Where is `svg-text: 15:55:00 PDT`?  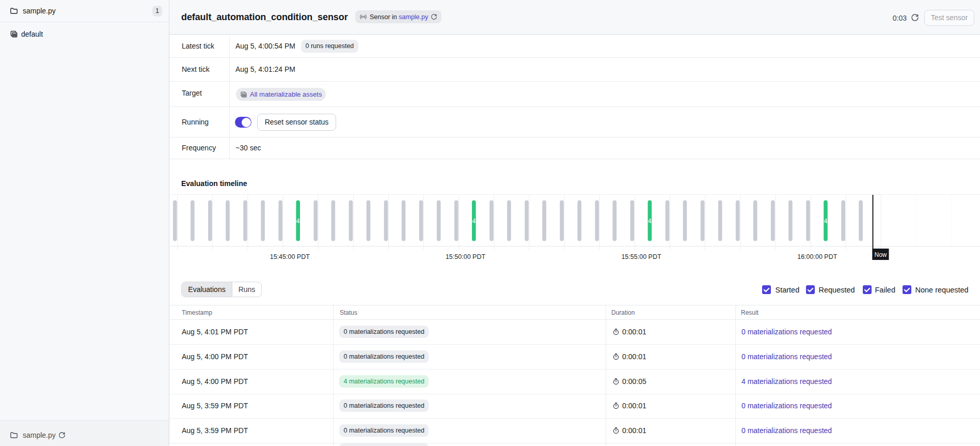
svg-text: 15:55:00 PDT is located at coordinates (641, 257).